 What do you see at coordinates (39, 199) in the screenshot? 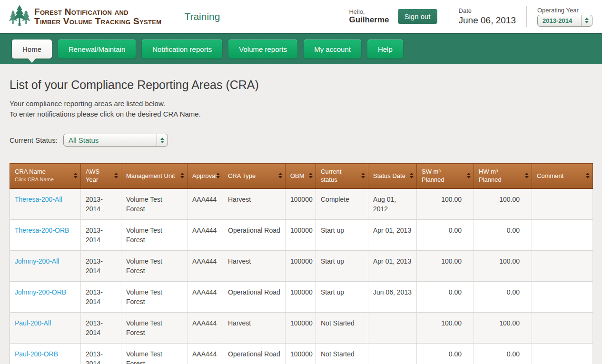
I see `cra-name-link: Theresa-200-All` at bounding box center [39, 199].